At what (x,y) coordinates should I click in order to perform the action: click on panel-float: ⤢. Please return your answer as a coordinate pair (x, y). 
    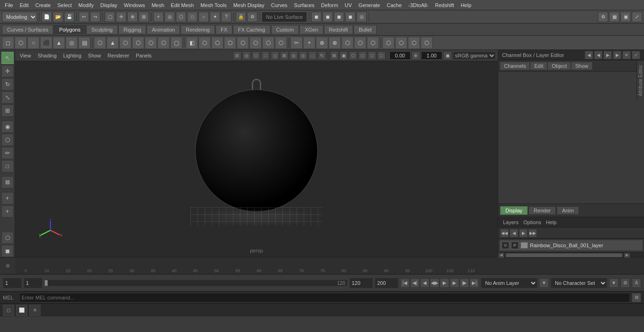
    Looking at the image, I should click on (636, 55).